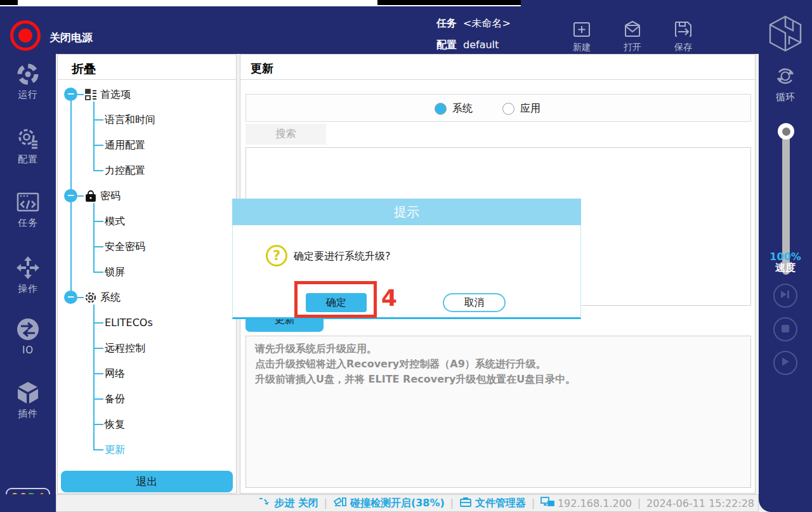 This screenshot has height=512, width=812. Describe the element at coordinates (454, 109) in the screenshot. I see `radio-system: 系统` at that location.